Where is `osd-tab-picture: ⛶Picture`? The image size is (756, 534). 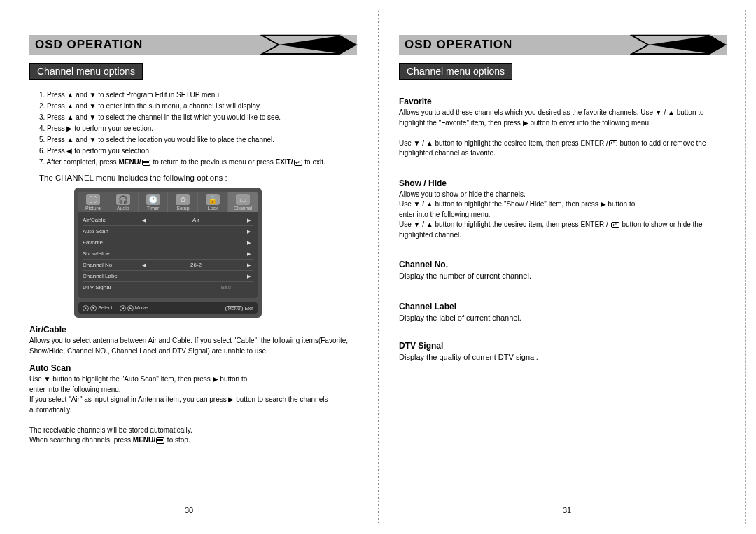
osd-tab-picture: ⛶Picture is located at coordinates (93, 202).